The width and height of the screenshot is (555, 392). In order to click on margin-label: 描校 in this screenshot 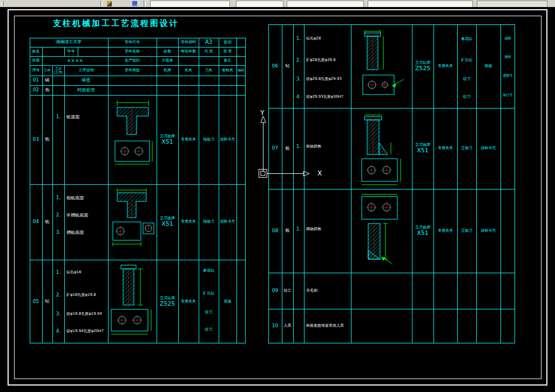, I will do `click(507, 57)`.